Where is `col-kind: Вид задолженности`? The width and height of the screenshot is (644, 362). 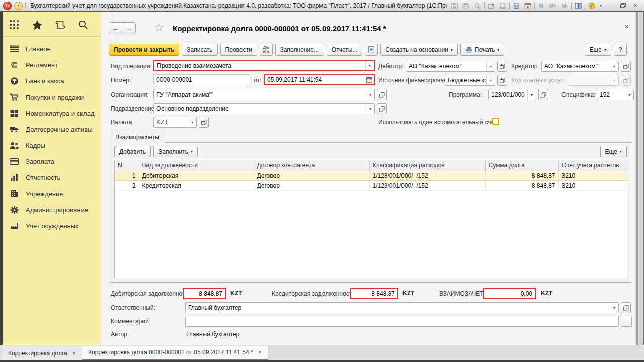 col-kind: Вид задолженности is located at coordinates (196, 166).